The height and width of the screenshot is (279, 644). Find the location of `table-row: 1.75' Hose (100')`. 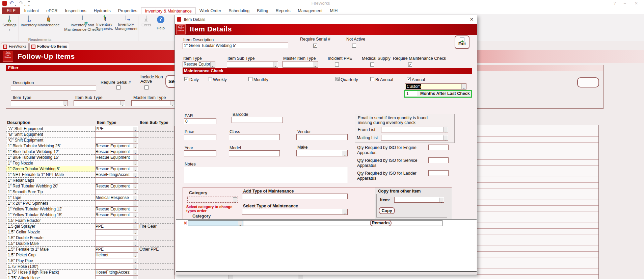

table-row: 1.75' Hose (100') is located at coordinates (90, 267).